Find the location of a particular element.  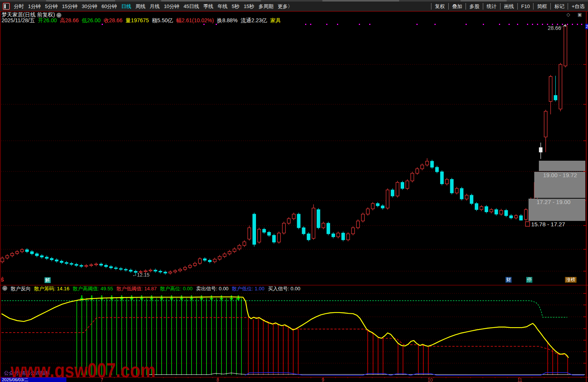

button-add-watchlist: +自选 is located at coordinates (578, 6).